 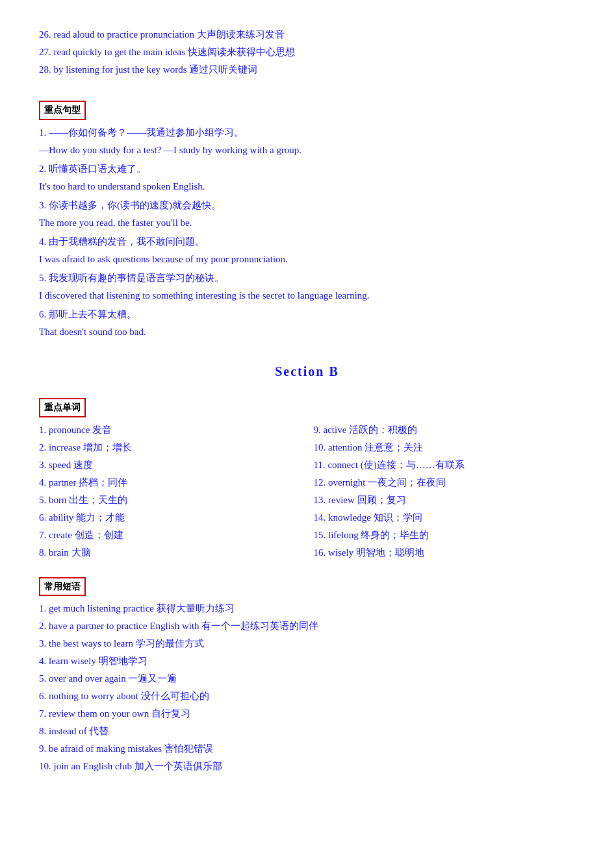 I want to click on phrase-3: 4. learn wisely 明智地学习, so click(x=307, y=661).